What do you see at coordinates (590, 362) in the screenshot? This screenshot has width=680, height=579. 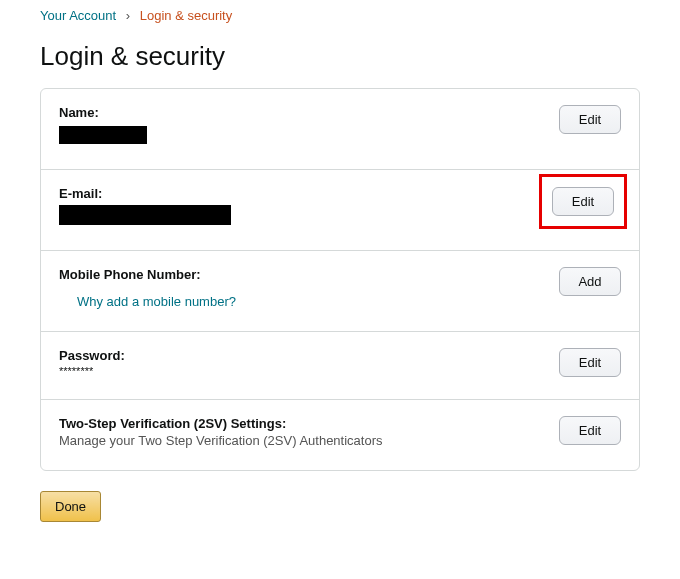 I see `edit-password-button: Edit` at bounding box center [590, 362].